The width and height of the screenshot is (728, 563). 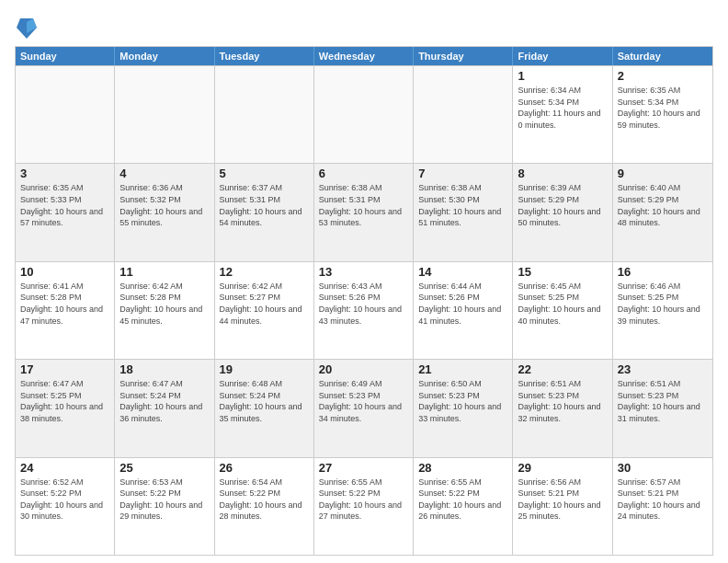 I want to click on day-number: 11, so click(x=164, y=272).